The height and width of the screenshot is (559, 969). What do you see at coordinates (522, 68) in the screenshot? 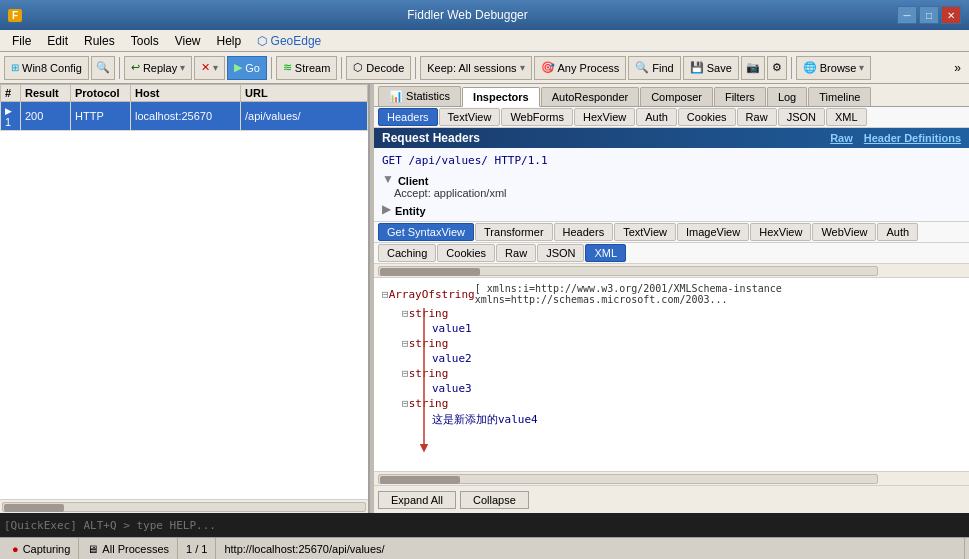
I see `keep-dropdown-icon: ▾` at bounding box center [522, 68].